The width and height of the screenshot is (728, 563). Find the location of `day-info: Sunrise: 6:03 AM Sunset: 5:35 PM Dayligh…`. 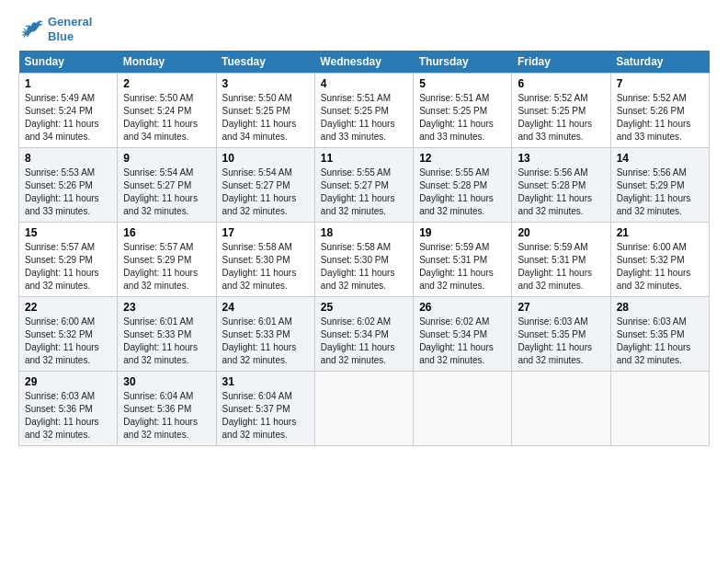

day-info: Sunrise: 6:03 AM Sunset: 5:35 PM Dayligh… is located at coordinates (561, 341).